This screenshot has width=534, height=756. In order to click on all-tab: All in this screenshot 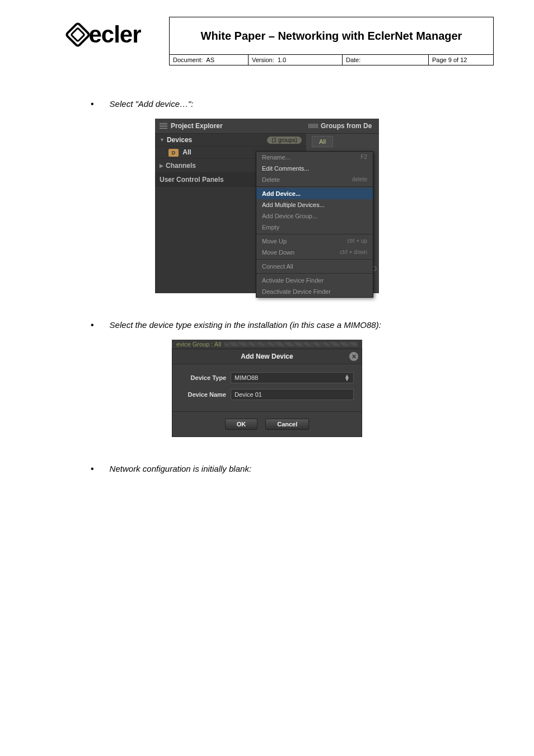, I will do `click(322, 142)`.